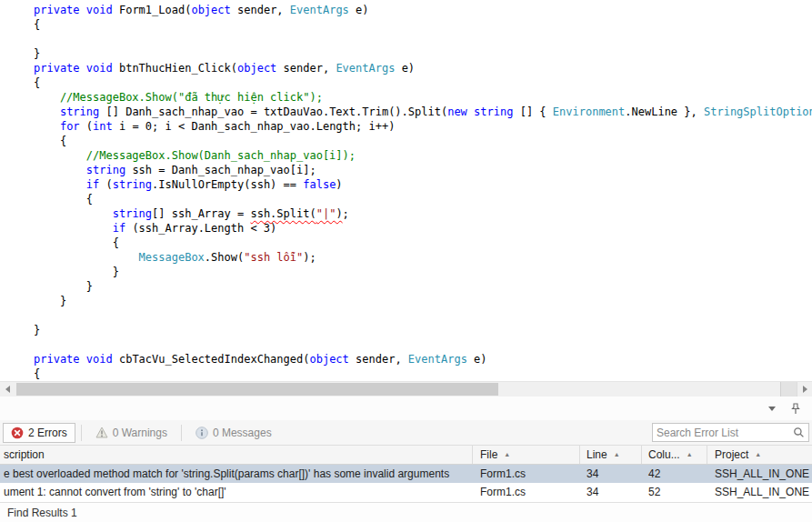 The width and height of the screenshot is (812, 522). I want to click on panel-tab-bar: Find Results 1, so click(406, 512).